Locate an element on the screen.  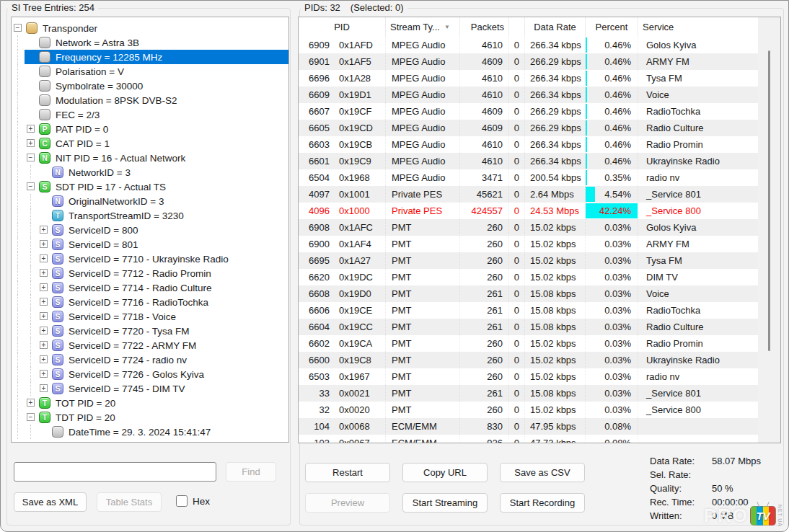
start-recording-button: Start Recording is located at coordinates (542, 503).